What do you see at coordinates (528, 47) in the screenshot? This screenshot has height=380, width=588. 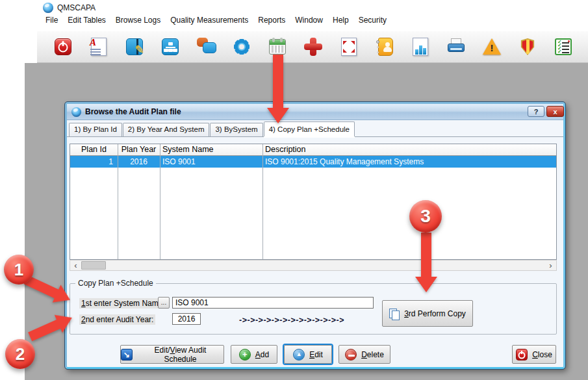 I see `security-shield-icon` at bounding box center [528, 47].